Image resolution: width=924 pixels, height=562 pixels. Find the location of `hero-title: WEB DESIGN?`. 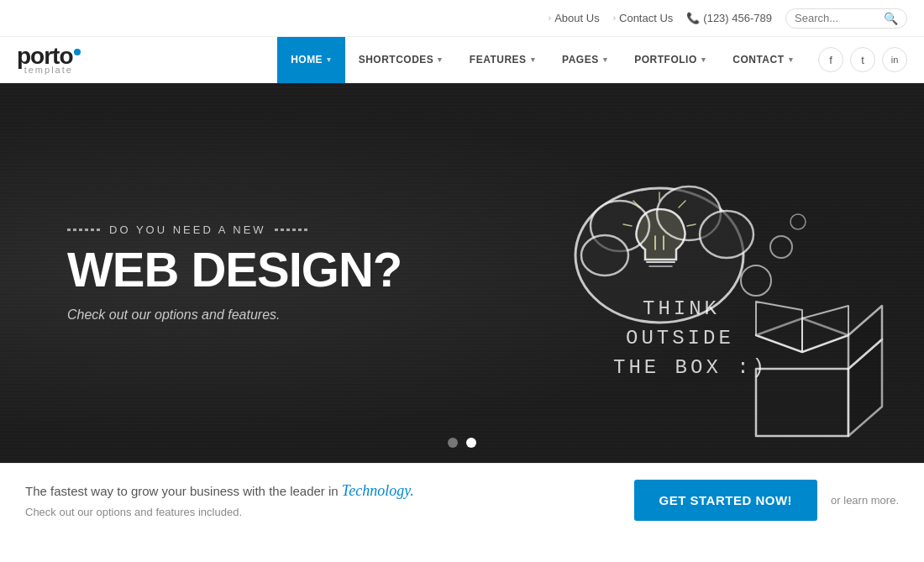

hero-title: WEB DESIGN? is located at coordinates (234, 270).